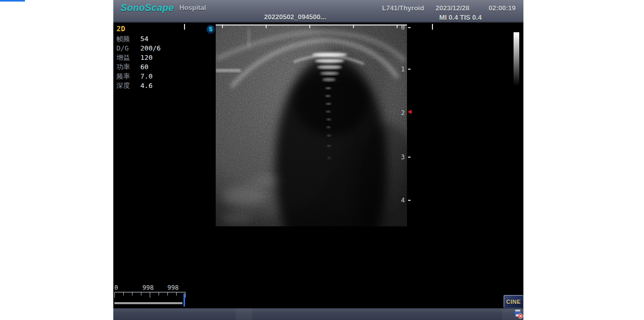 This screenshot has width=644, height=320. What do you see at coordinates (432, 27) in the screenshot?
I see `scale-tick-right` at bounding box center [432, 27].